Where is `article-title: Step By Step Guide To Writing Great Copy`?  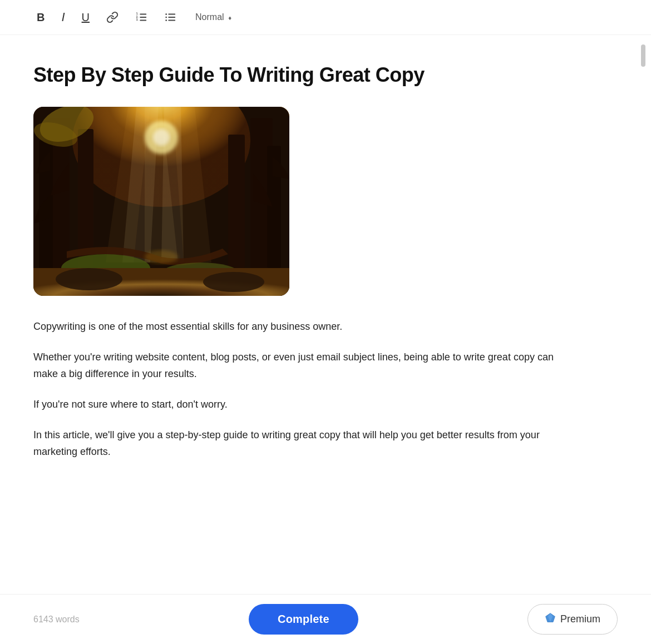
article-title: Step By Step Guide To Writing Great Copy is located at coordinates (306, 75).